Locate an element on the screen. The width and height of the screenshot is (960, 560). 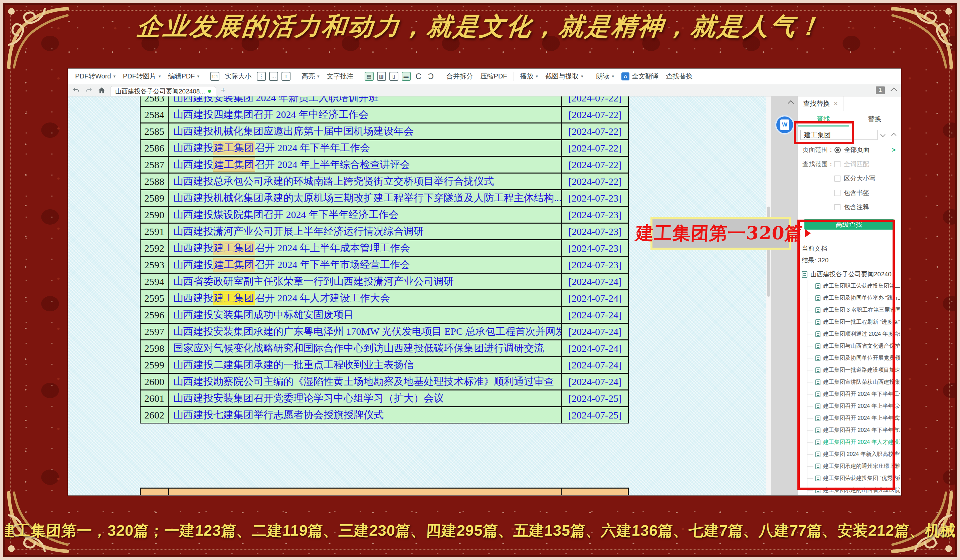
tab-replace: 替换 is located at coordinates (875, 119).